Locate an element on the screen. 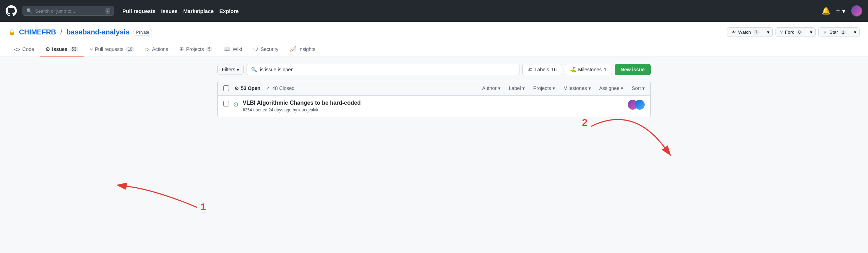 The image size is (868, 253). wiki-icon: 📖 is located at coordinates (227, 49).